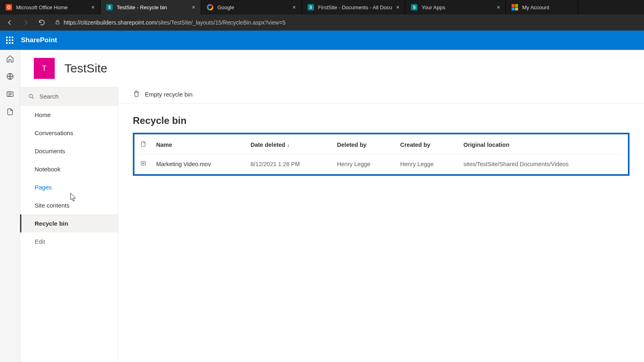  What do you see at coordinates (143, 145) in the screenshot?
I see `column-header-icon` at bounding box center [143, 145].